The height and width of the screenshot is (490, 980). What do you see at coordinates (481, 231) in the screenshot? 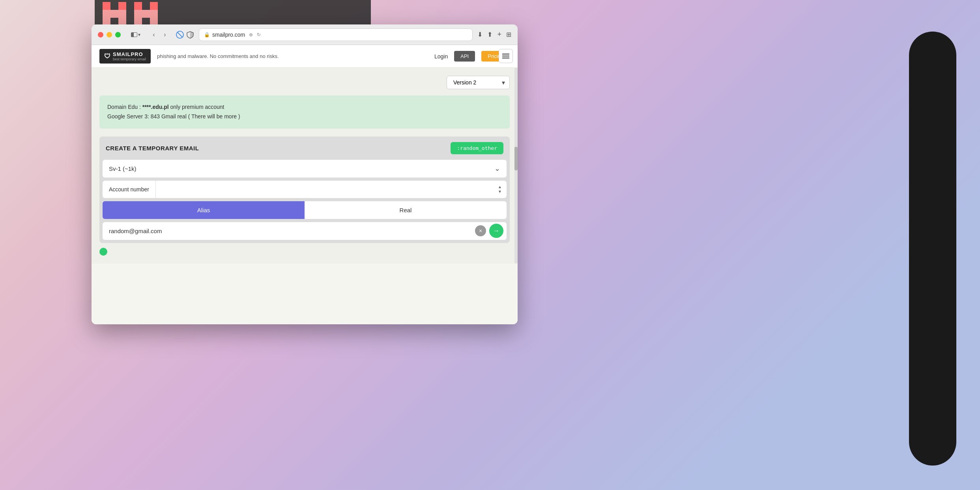
I see `email-clear-button: ×` at bounding box center [481, 231].